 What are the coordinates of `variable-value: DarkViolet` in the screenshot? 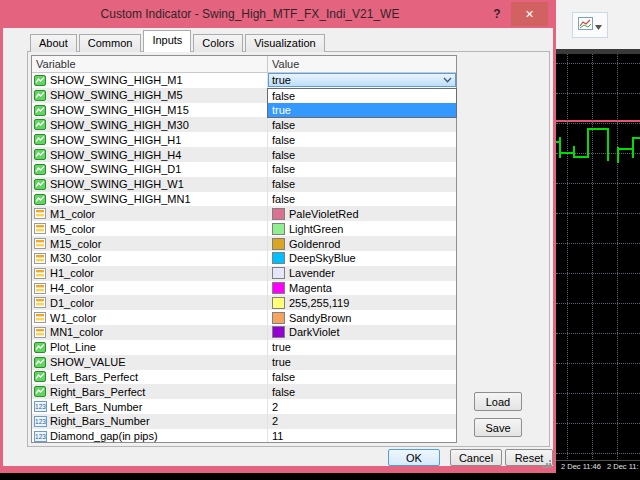 It's located at (314, 332).